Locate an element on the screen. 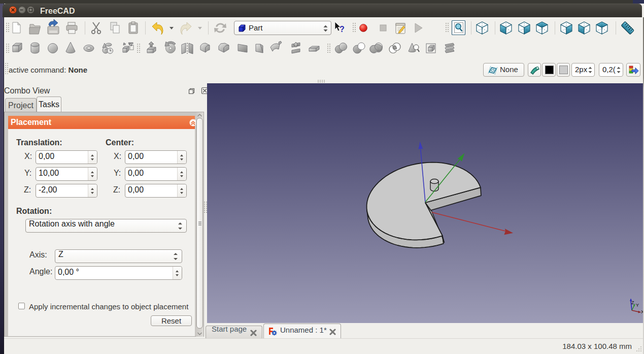 The image size is (644, 354). svg-text: Z is located at coordinates (633, 303).